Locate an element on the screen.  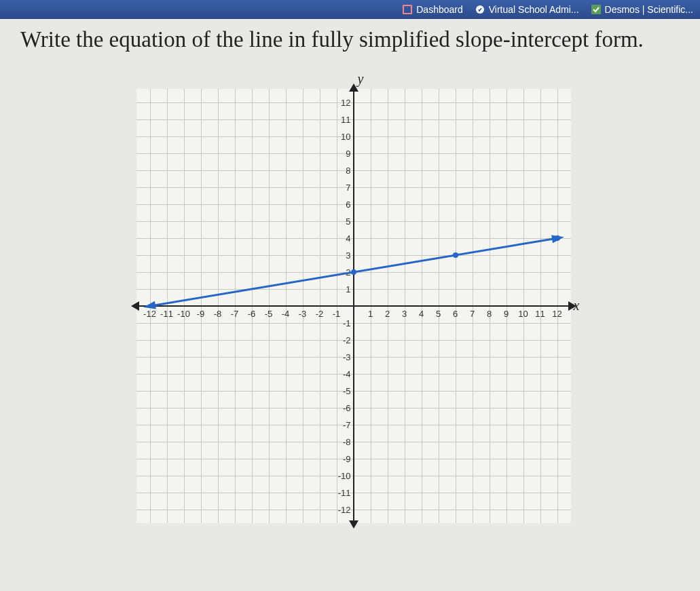
x-axis-label: x is located at coordinates (577, 305).